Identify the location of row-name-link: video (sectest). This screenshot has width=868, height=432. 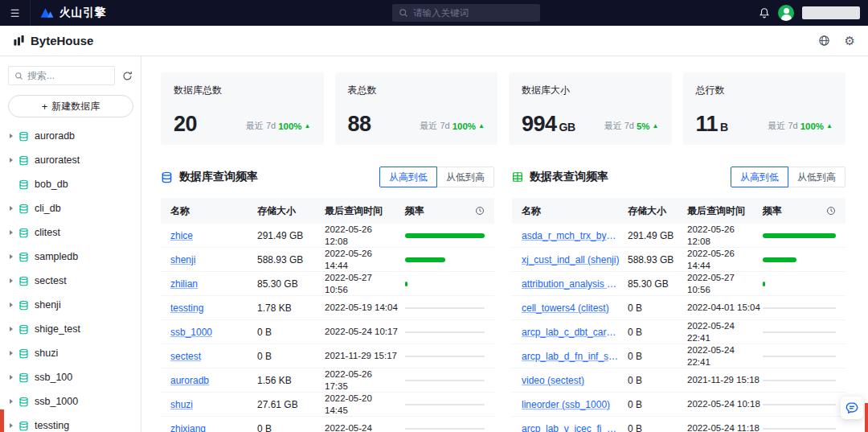
(575, 381).